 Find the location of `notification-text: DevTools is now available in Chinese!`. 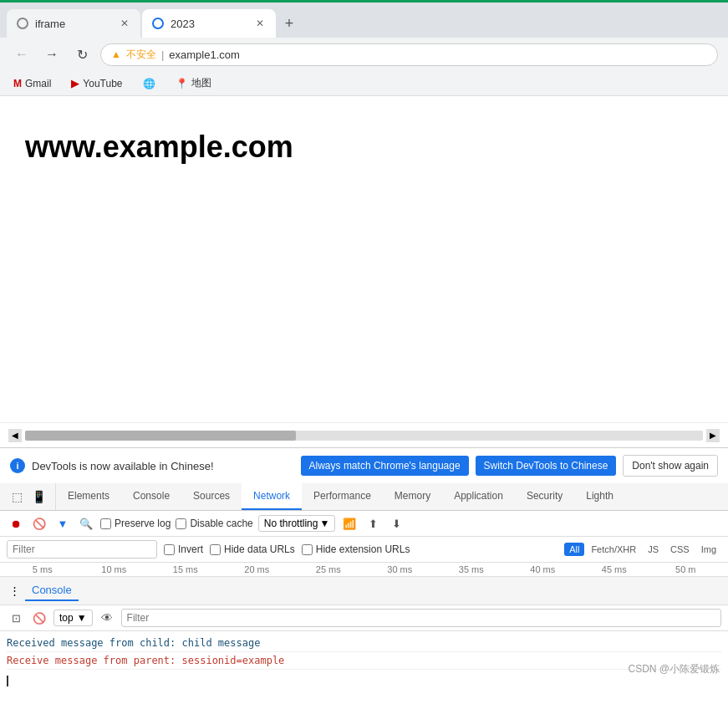

notification-text: DevTools is now available in Chinese! is located at coordinates (163, 467).